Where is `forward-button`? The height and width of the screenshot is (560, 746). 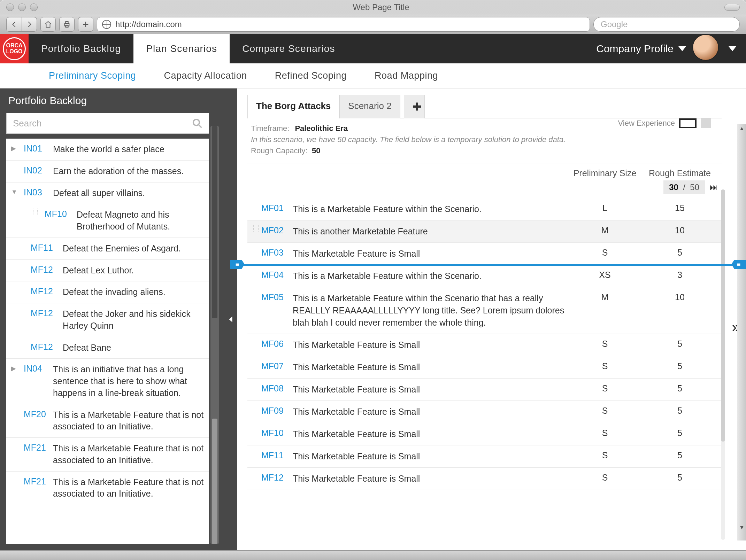 forward-button is located at coordinates (29, 24).